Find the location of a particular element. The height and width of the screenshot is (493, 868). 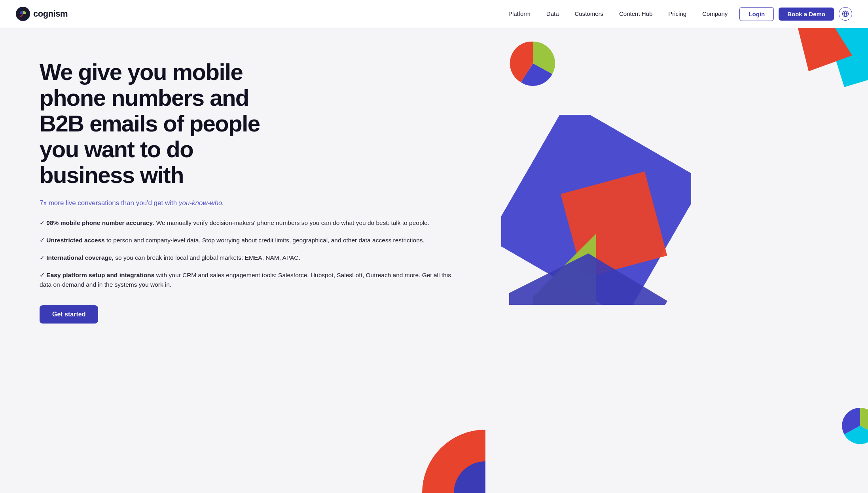

navbar: cognism Platform Data Customers Content … is located at coordinates (434, 14).